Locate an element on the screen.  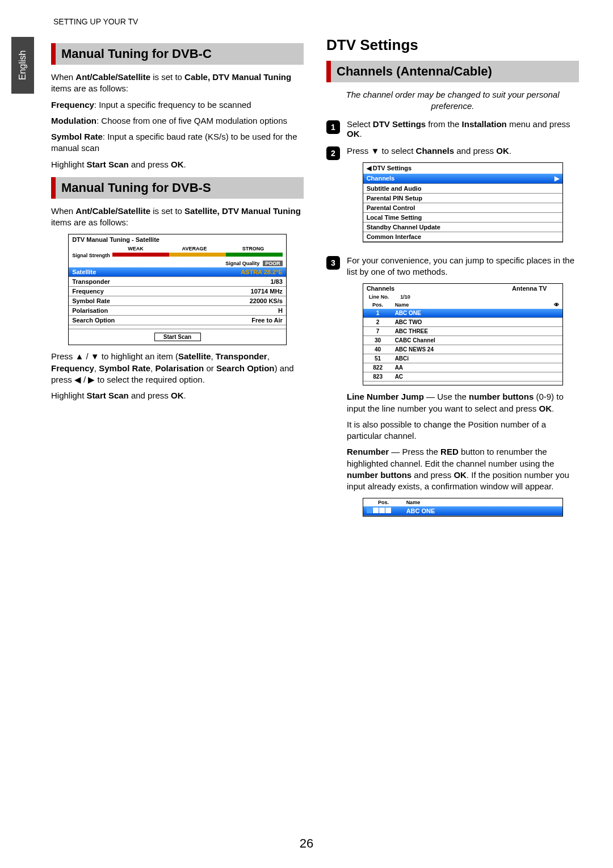
step-number-icon: 3 is located at coordinates (333, 263).